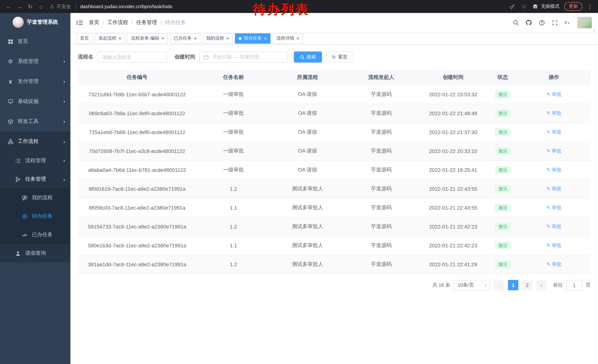 This screenshot has height=364, width=598. I want to click on column-header-status: 状态, so click(503, 78).